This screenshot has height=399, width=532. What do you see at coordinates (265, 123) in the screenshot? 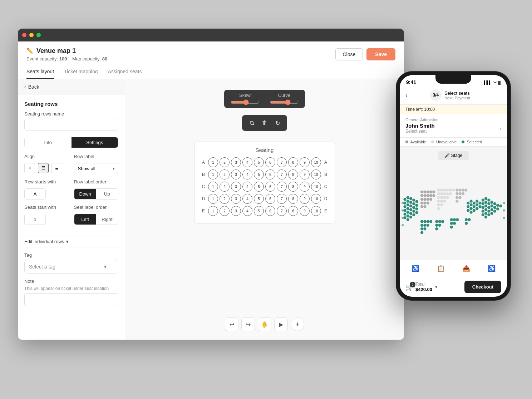
I see `delete-button: 🗑` at bounding box center [265, 123].